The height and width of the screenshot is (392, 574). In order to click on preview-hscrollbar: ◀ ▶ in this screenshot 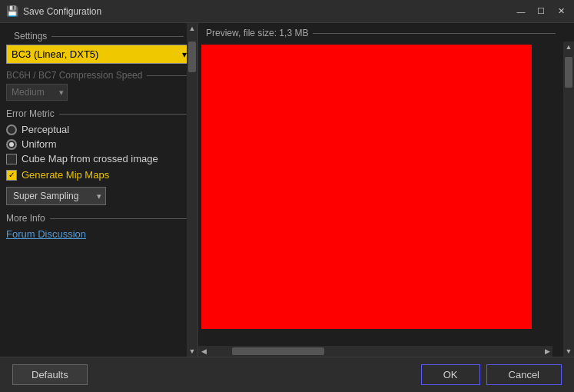, I will do `click(375, 351)`.